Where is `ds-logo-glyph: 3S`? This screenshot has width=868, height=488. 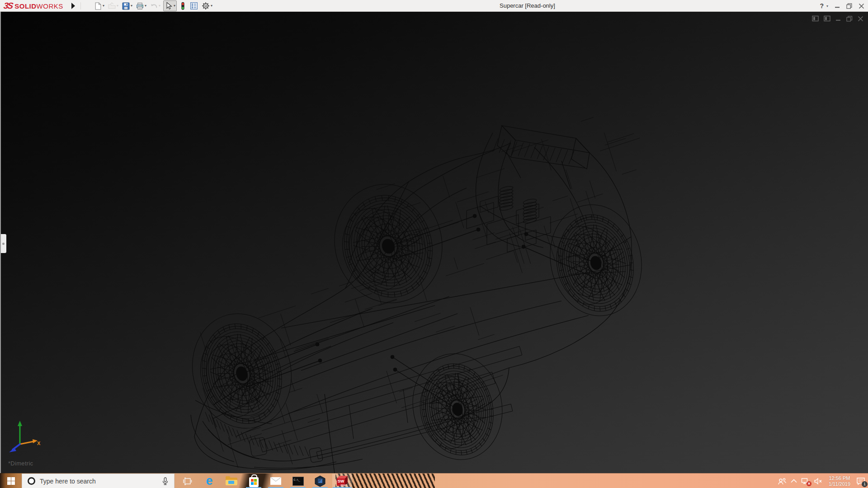
ds-logo-glyph: 3S is located at coordinates (8, 6).